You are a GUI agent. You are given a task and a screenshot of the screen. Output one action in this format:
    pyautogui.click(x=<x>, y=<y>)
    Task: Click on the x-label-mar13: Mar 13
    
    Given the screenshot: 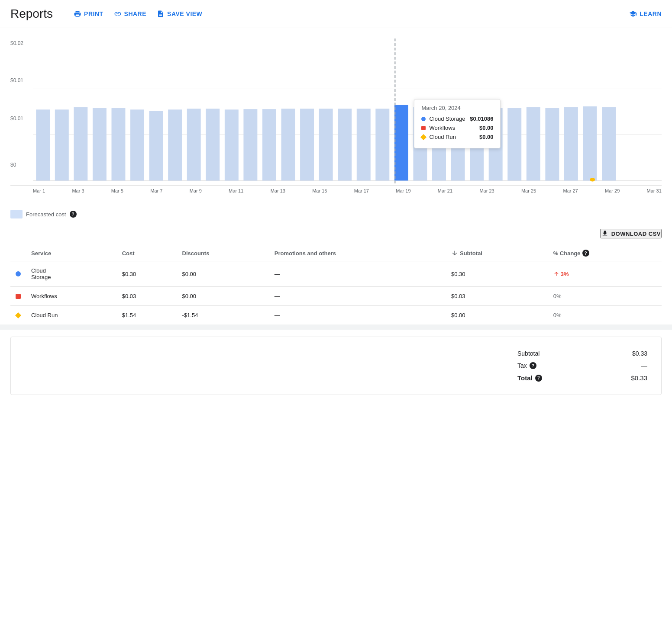 What is the action you would take?
    pyautogui.click(x=278, y=191)
    